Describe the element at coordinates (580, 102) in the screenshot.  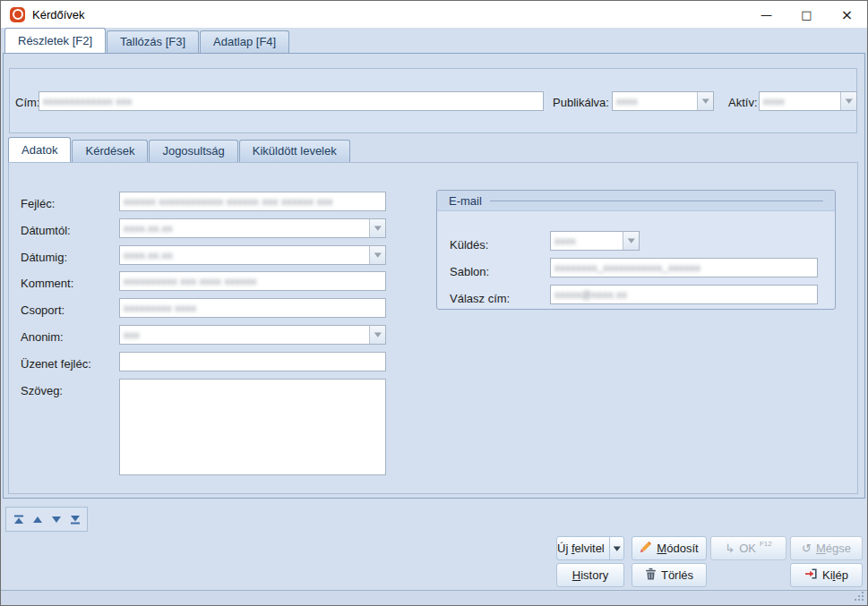
I see `publikalva-label: Publikálva:` at that location.